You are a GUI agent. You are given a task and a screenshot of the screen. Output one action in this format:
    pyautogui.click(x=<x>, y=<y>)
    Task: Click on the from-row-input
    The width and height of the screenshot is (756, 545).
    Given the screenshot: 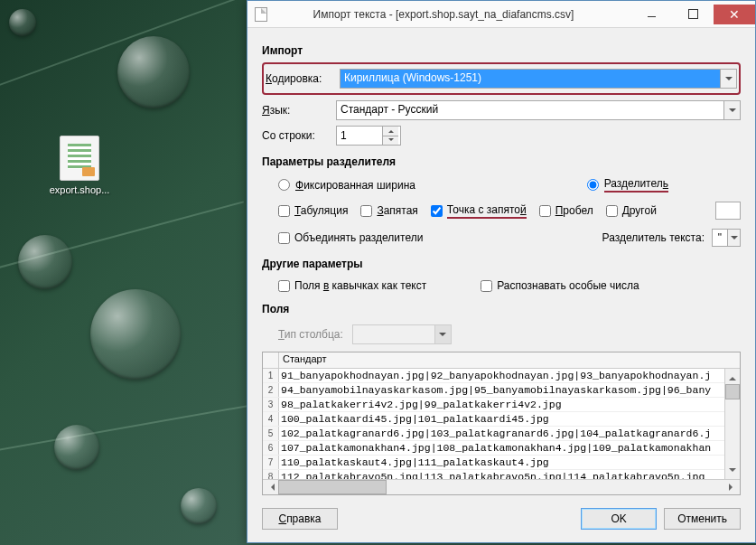 What is the action you would take?
    pyautogui.click(x=359, y=136)
    